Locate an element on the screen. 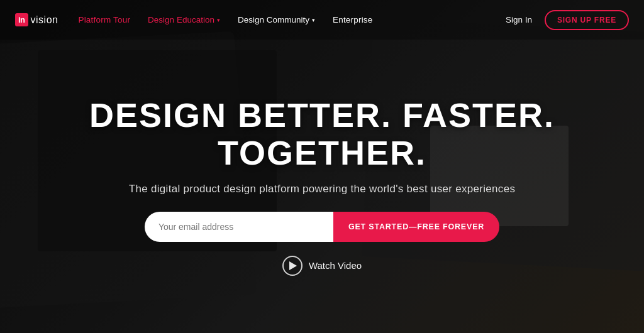  play-triangle-icon is located at coordinates (293, 266).